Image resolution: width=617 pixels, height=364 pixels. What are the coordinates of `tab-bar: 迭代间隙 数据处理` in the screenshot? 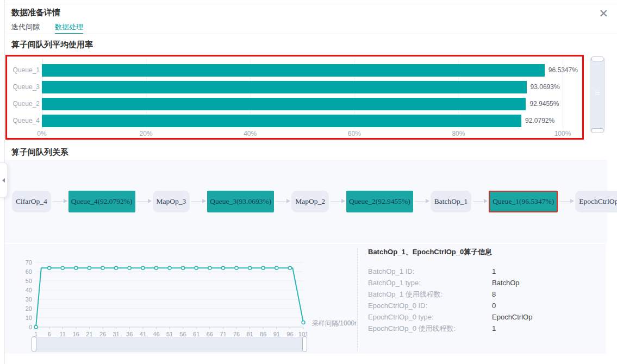 It's located at (47, 28).